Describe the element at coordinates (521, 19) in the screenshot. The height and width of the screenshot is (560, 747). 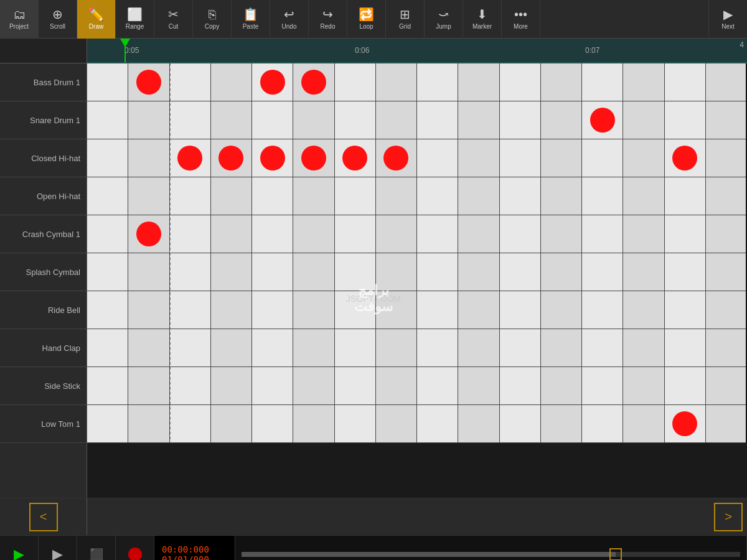
I see `toolbar-btn-more: •••More` at that location.